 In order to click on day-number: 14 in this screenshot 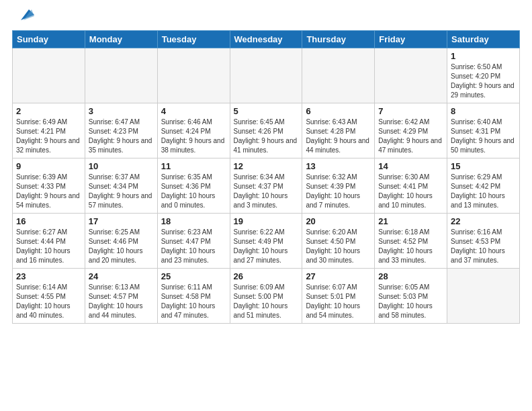, I will do `click(411, 167)`.